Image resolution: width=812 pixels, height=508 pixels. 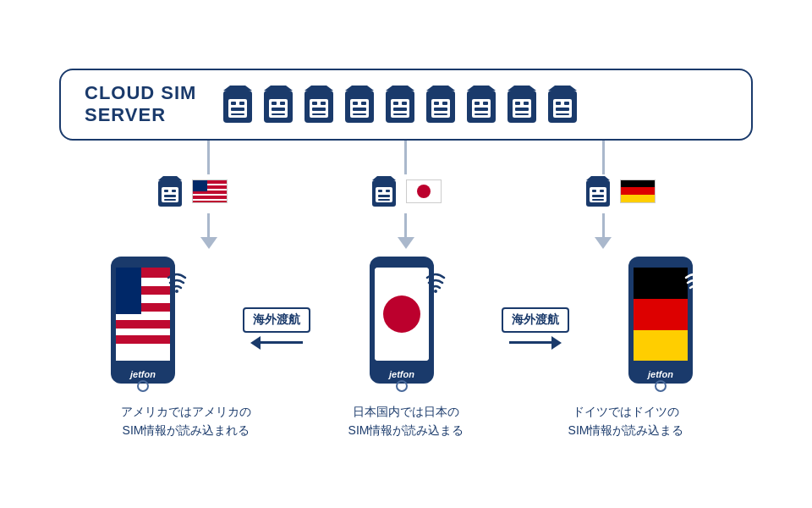 What do you see at coordinates (638, 191) in the screenshot?
I see `flag-de` at bounding box center [638, 191].